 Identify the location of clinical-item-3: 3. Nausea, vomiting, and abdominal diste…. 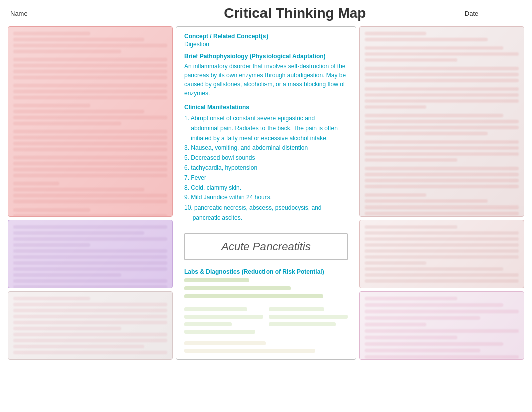
(266, 148).